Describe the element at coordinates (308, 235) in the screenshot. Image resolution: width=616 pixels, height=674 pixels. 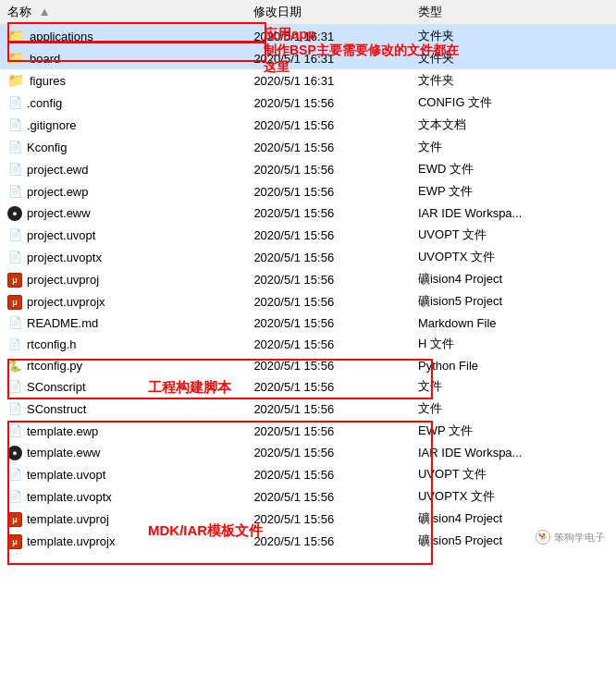
I see `table-row: 📄 project.uvopt 2020/5/1 15:56UVOPT 文件` at that location.